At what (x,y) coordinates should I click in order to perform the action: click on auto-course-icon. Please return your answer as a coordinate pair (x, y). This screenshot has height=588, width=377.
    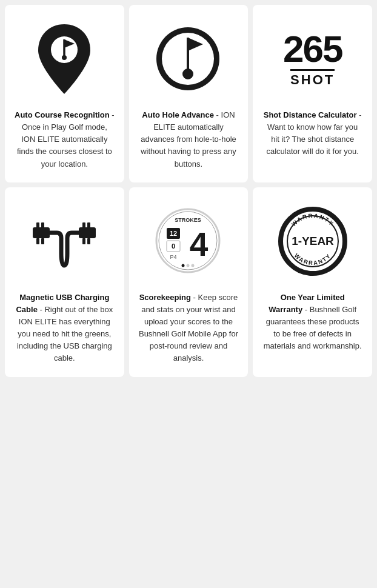
    Looking at the image, I should click on (64, 59).